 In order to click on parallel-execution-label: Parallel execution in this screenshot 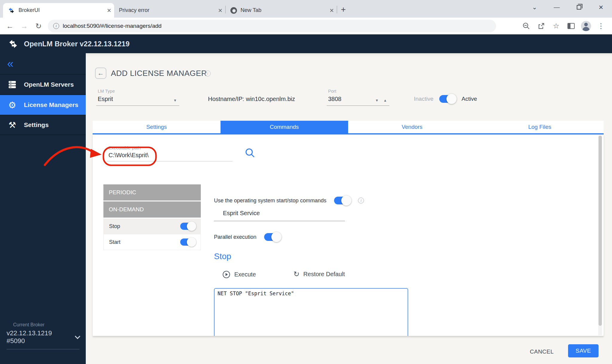, I will do `click(235, 237)`.